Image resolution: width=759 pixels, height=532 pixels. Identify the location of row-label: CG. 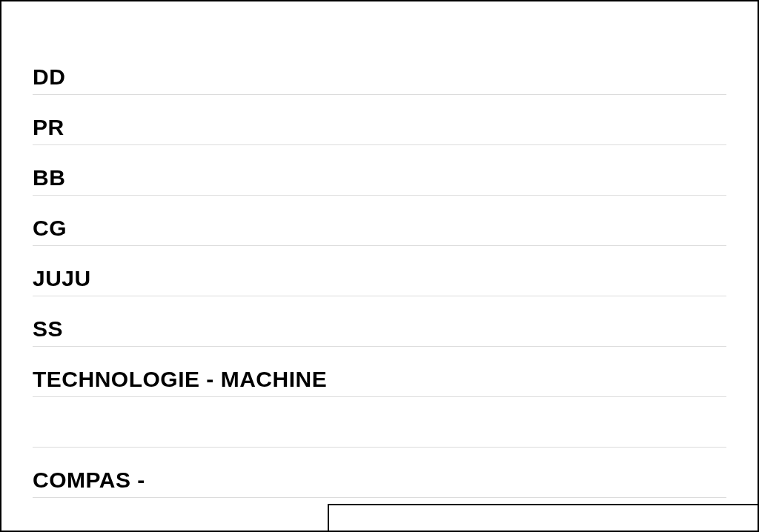
(50, 228).